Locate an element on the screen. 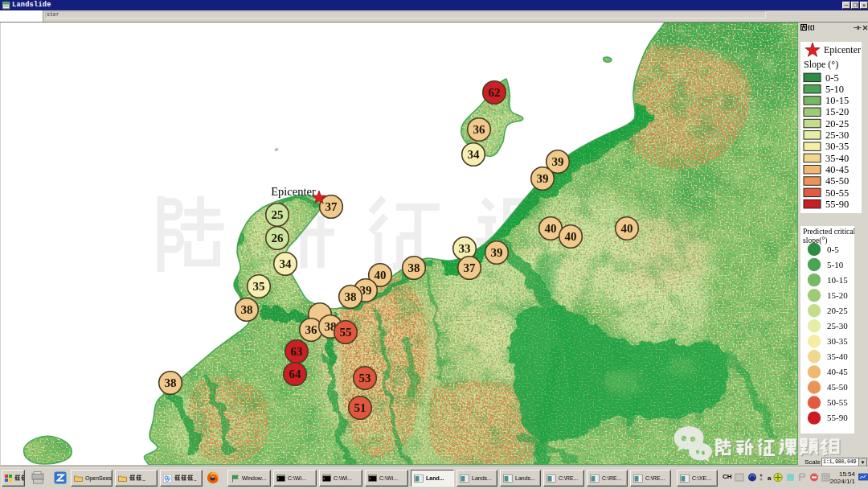 The width and height of the screenshot is (868, 489). svg-text: 51 is located at coordinates (360, 408).